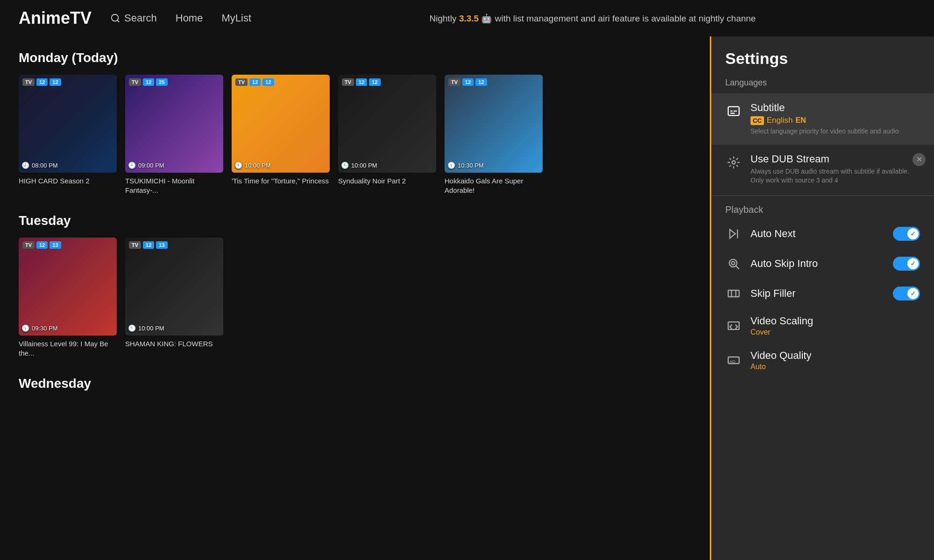 Image resolution: width=934 pixels, height=560 pixels. Describe the element at coordinates (55, 245) in the screenshot. I see `badge-ep: 13` at that location.